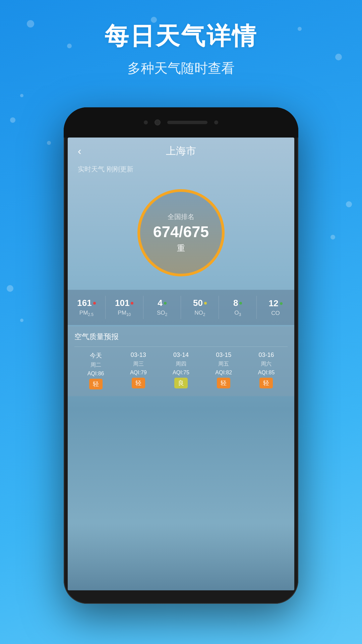 This screenshot has width=362, height=644. I want to click on co-value: 12, so click(274, 303).